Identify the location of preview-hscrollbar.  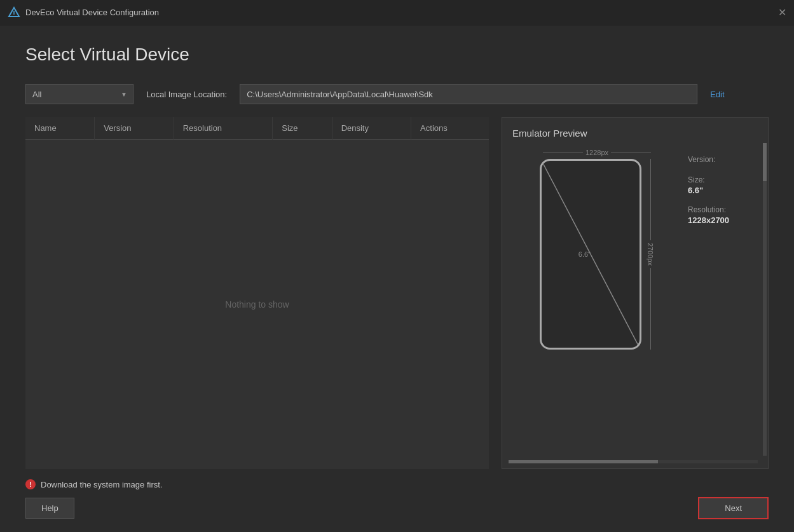
(633, 461).